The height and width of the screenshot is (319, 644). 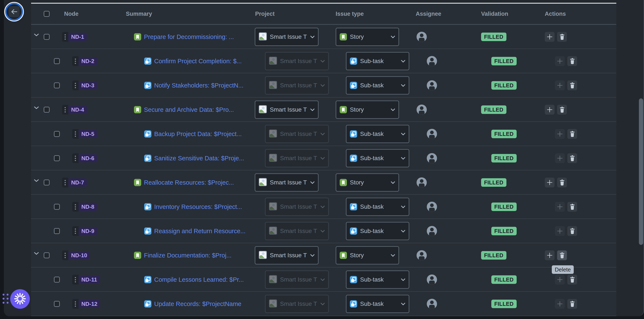 What do you see at coordinates (288, 256) in the screenshot?
I see `project-select-value: Smart Issue T` at bounding box center [288, 256].